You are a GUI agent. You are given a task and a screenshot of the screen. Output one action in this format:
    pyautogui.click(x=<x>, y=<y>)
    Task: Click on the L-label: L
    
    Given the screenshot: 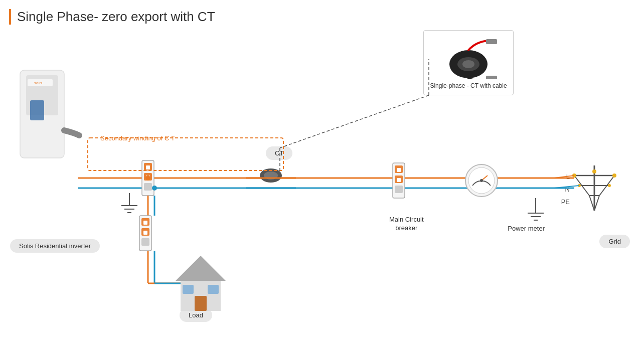 What is the action you would take?
    pyautogui.click(x=568, y=177)
    